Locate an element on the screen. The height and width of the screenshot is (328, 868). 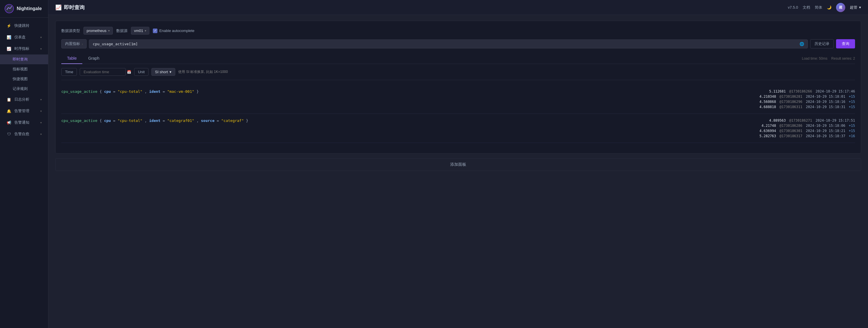
calendar-icon: 📅 is located at coordinates (129, 72).